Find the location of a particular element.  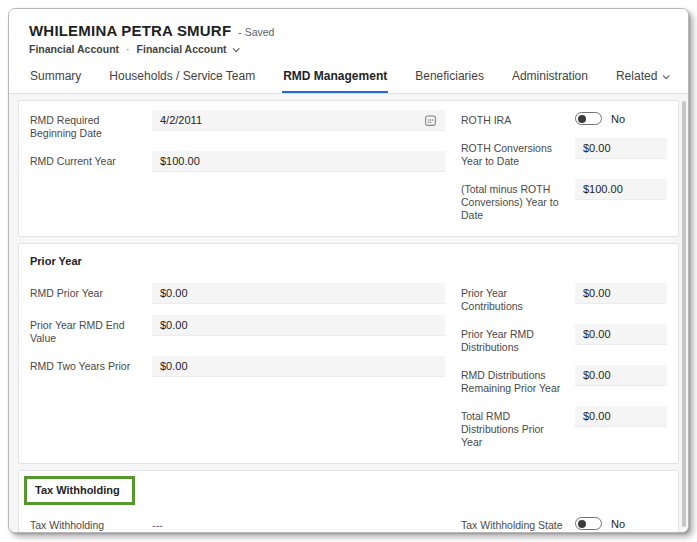

rmd-two-years-prior-input: $0.00 is located at coordinates (298, 366).